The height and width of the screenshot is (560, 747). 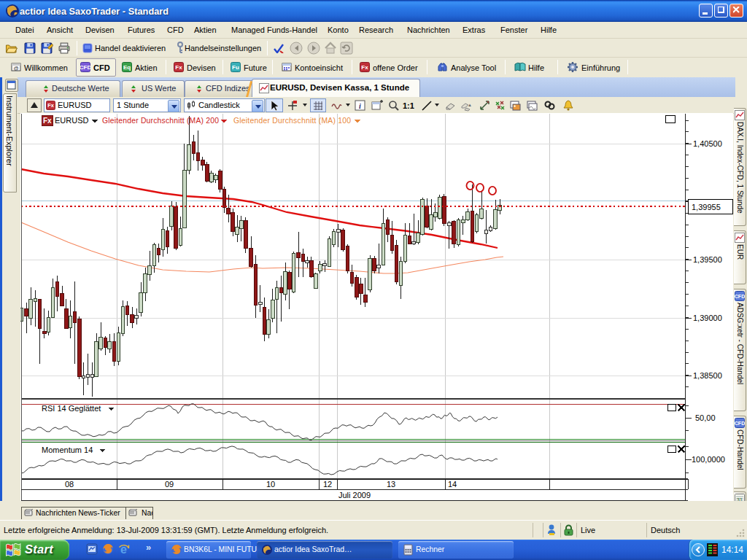 I want to click on svg-text: Eq, so click(x=127, y=67).